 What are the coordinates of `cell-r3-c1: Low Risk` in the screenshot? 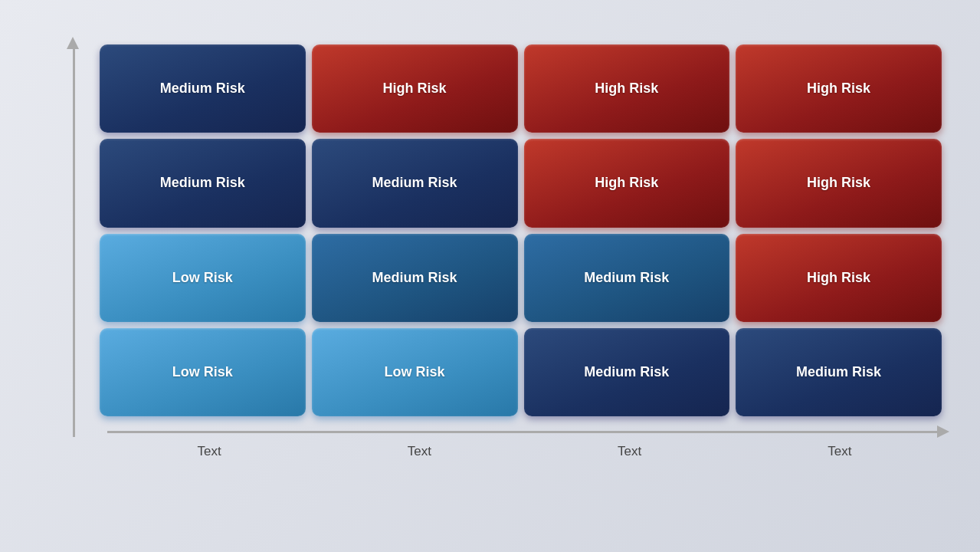 It's located at (415, 373).